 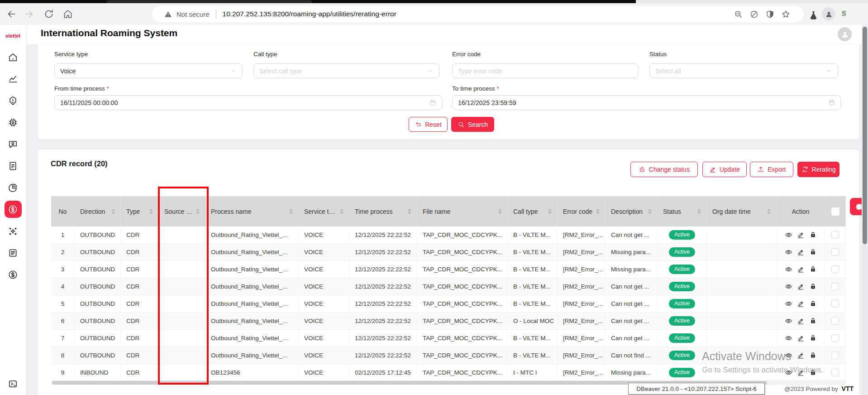 I want to click on column-header-description: Description, so click(x=632, y=211).